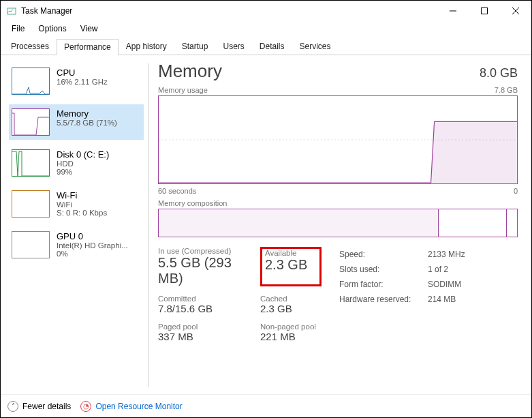 The image size is (532, 418). I want to click on cpu-thumbnail, so click(31, 81).